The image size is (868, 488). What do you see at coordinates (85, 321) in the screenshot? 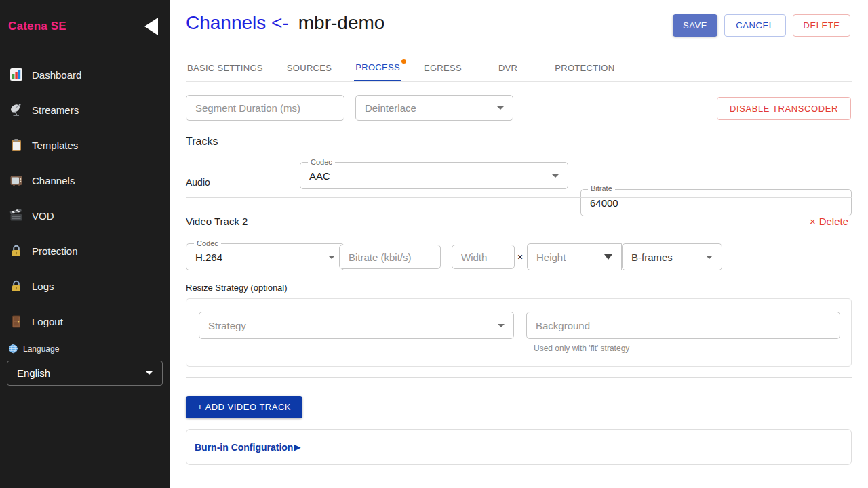
I see `sidebar-item-logout: Logout` at bounding box center [85, 321].